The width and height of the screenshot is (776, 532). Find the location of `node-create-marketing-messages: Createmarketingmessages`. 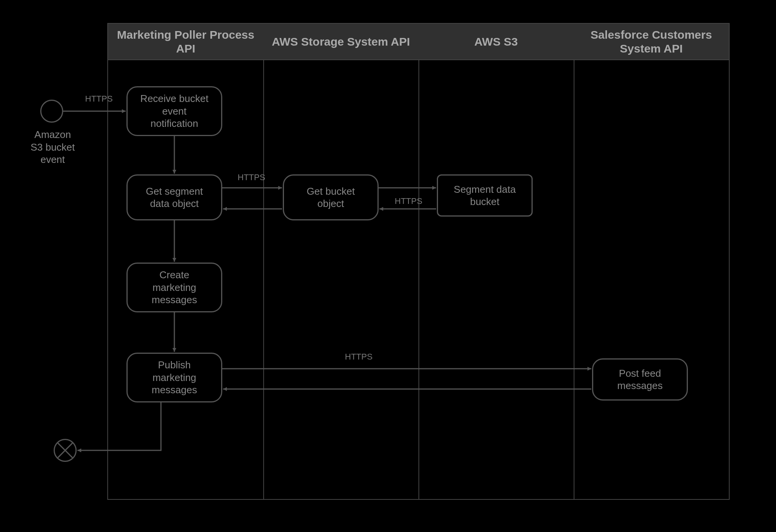

node-create-marketing-messages: Createmarketingmessages is located at coordinates (174, 287).